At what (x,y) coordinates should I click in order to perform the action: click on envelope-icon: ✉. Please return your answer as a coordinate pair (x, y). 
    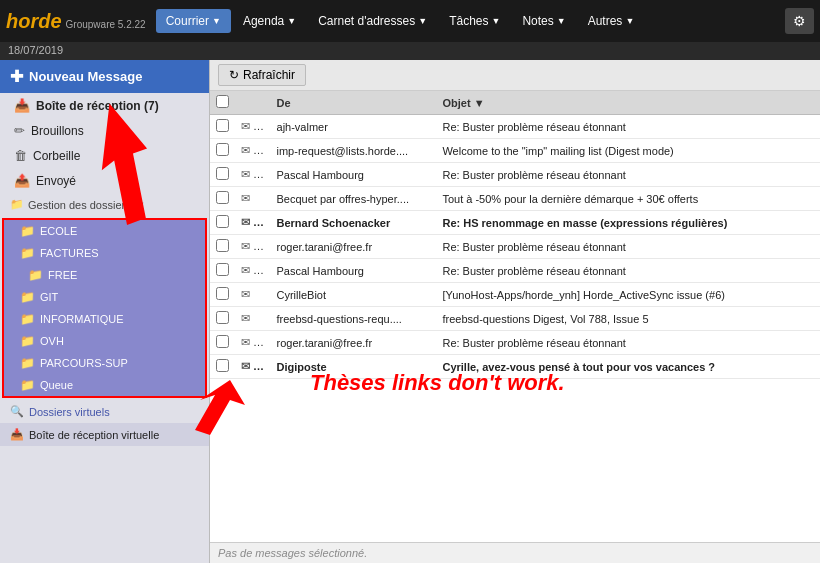
    Looking at the image, I should click on (246, 174).